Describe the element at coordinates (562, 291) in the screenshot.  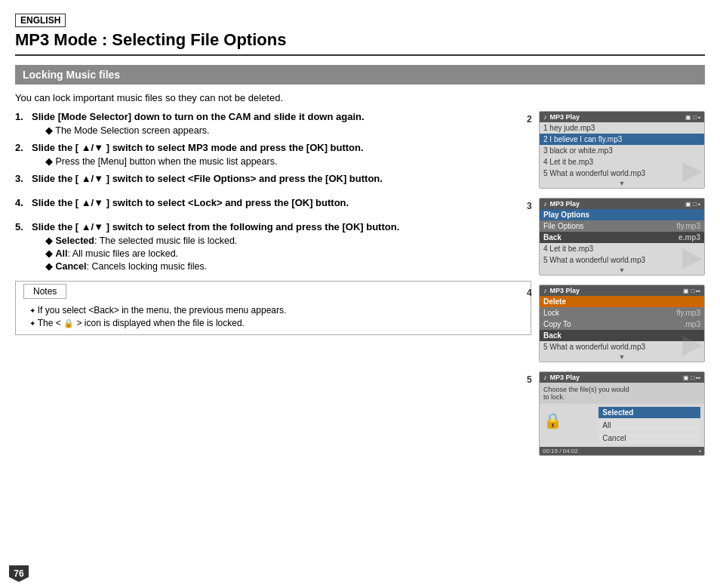
I see `panel-4-title: ♪ MP3 Play` at that location.